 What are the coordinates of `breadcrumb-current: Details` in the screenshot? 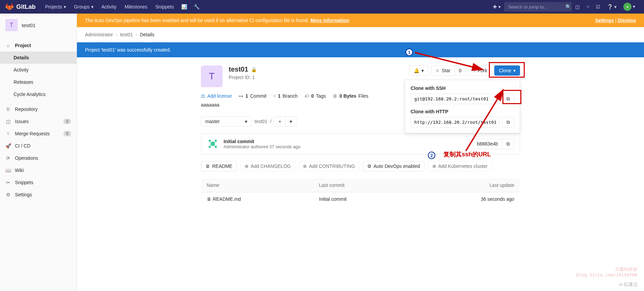 It's located at (147, 35).